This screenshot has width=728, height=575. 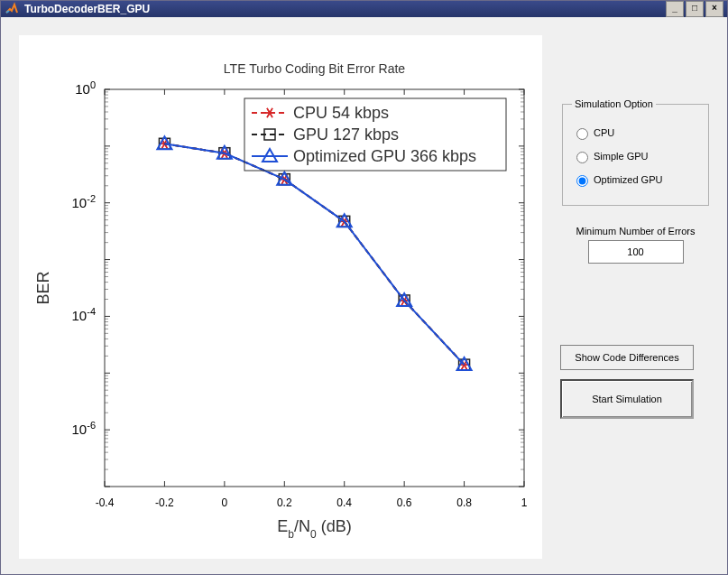 I want to click on svg-text: 10-2, so click(x=84, y=202).